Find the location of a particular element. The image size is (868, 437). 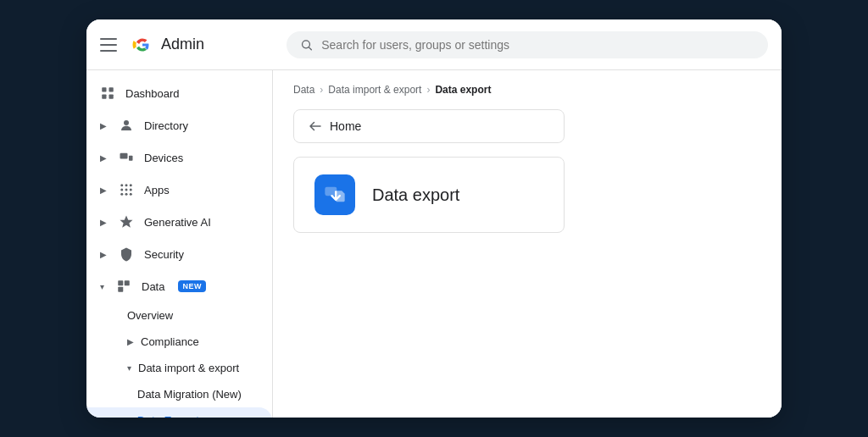

breadcrumb-sep-1: › is located at coordinates (321, 90).